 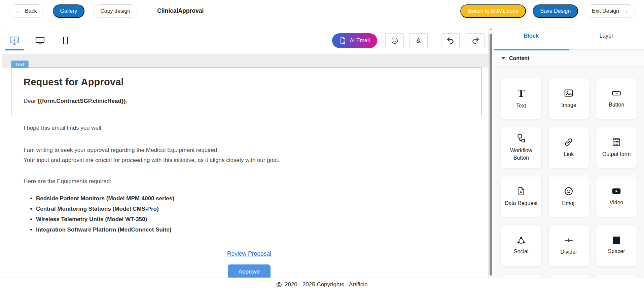 I want to click on tab-block: Block, so click(x=531, y=36).